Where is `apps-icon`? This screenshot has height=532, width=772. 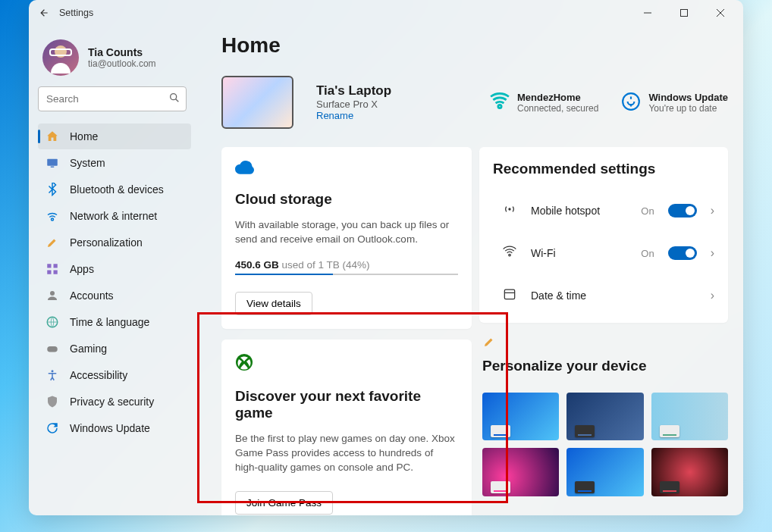 apps-icon is located at coordinates (52, 269).